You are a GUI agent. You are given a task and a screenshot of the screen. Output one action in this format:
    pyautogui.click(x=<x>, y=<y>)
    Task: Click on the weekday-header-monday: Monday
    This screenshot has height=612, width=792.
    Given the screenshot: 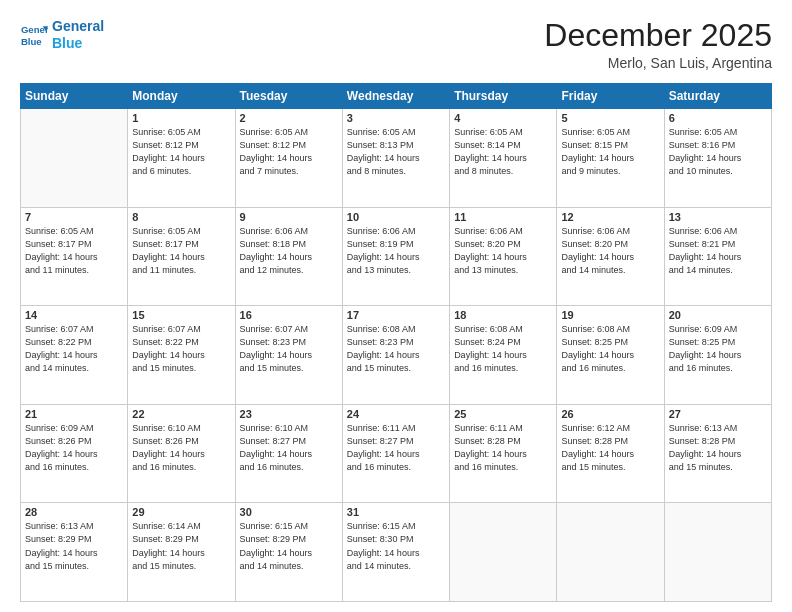 What is the action you would take?
    pyautogui.click(x=182, y=96)
    